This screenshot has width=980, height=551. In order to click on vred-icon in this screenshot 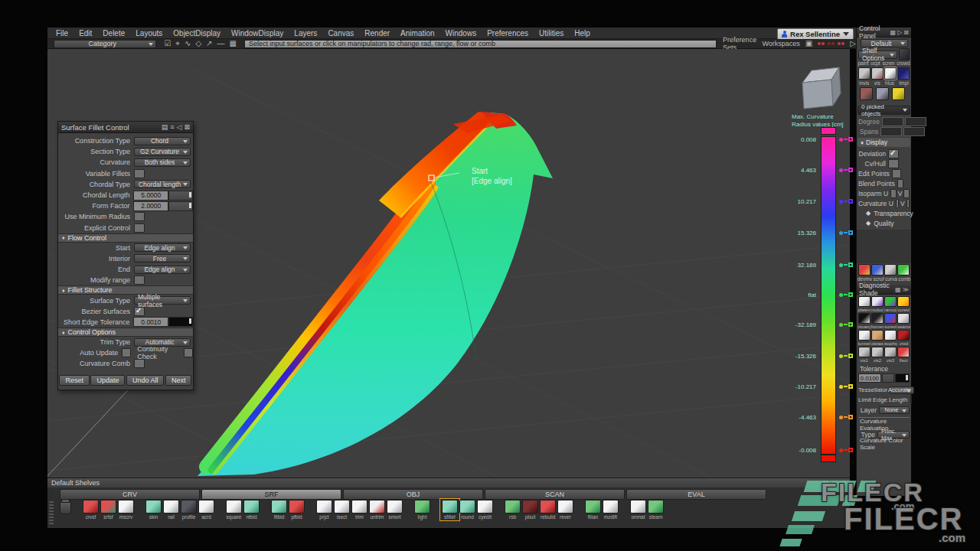, I will do `click(903, 335)`.